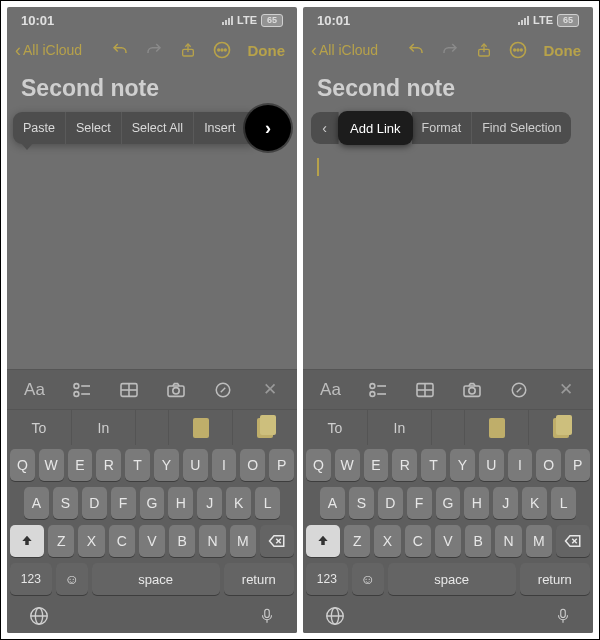 The width and height of the screenshot is (600, 640). What do you see at coordinates (36, 503) in the screenshot?
I see `key-a: A` at bounding box center [36, 503].